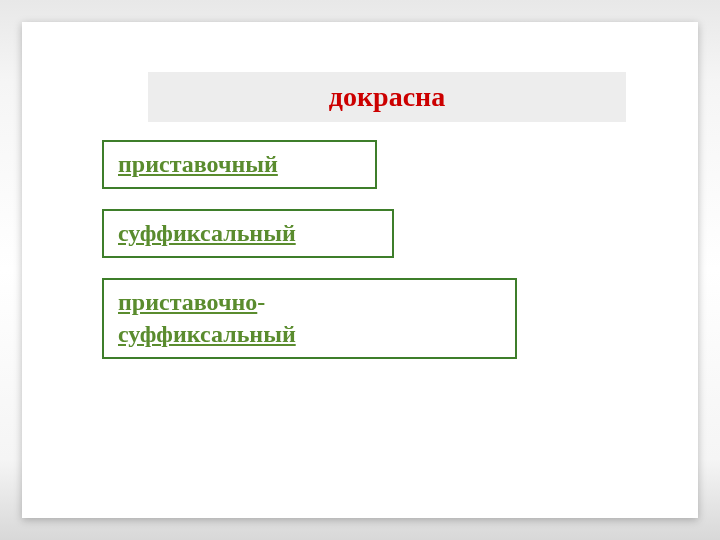 Image resolution: width=720 pixels, height=540 pixels. I want to click on option-pristavochno-suffiksalny: приставочно- суффиксальный, so click(310, 318).